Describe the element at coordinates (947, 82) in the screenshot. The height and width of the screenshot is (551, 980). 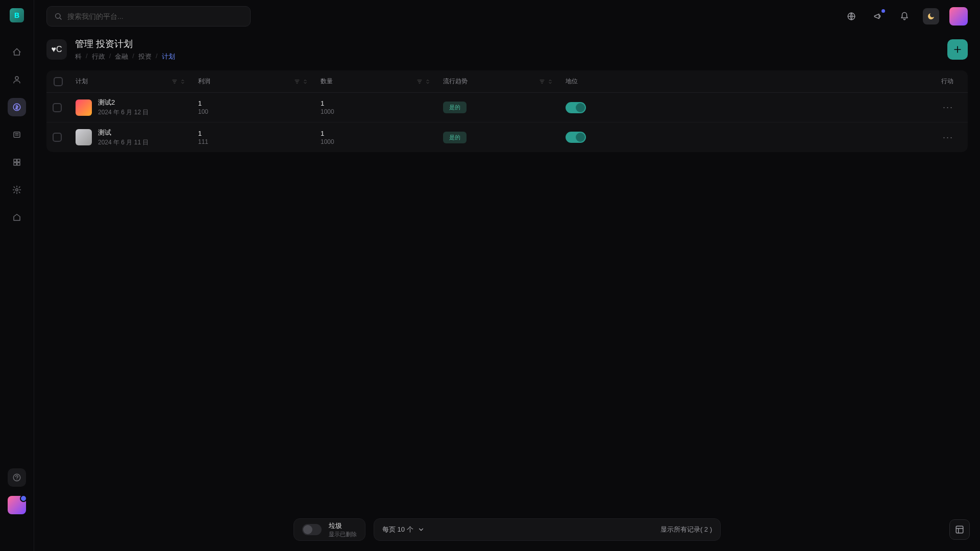
I see `col-action: 行动` at that location.